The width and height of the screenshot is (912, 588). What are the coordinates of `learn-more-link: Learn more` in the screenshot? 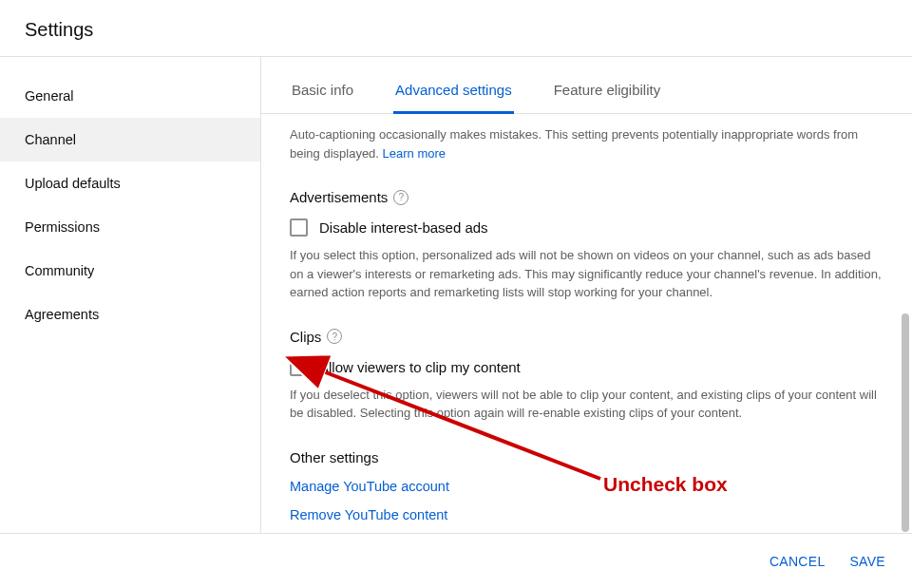 It's located at (414, 154).